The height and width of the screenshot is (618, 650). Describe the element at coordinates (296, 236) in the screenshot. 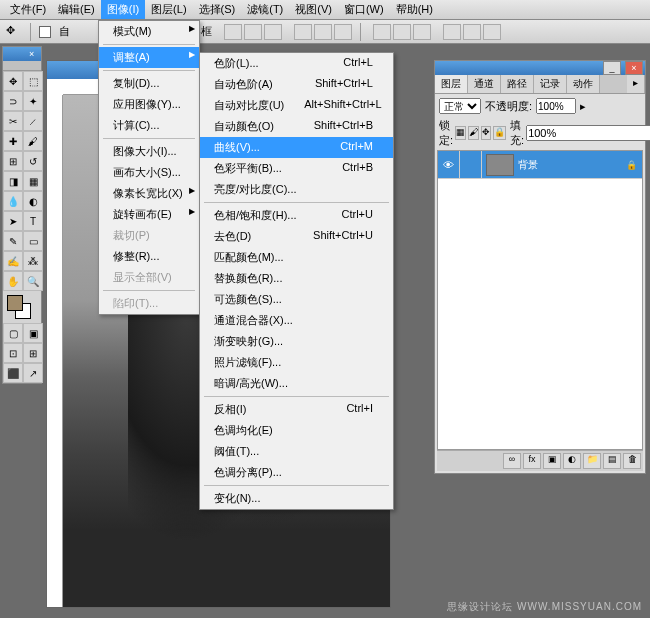

I see `menu-item-desaturate: 去色(D)Shift+Ctrl+U` at that location.